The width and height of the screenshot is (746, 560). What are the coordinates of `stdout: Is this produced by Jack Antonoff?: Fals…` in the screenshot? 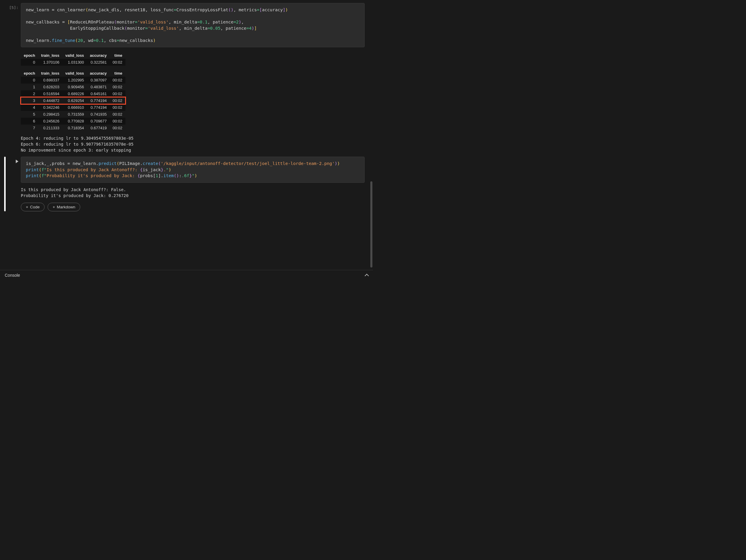 It's located at (193, 193).